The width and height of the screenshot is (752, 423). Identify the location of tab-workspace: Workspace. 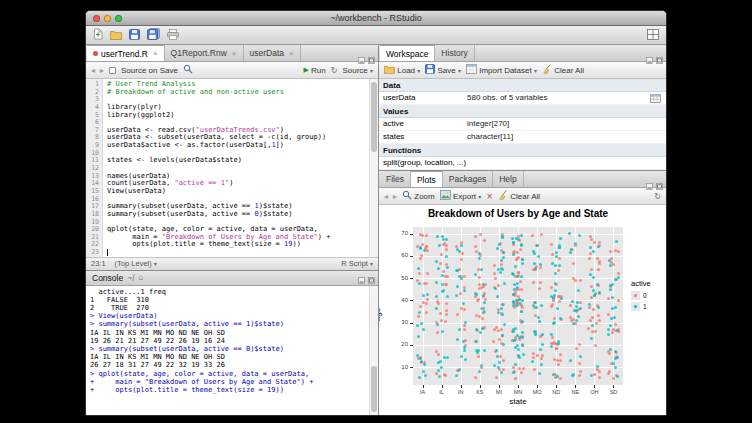
(408, 53).